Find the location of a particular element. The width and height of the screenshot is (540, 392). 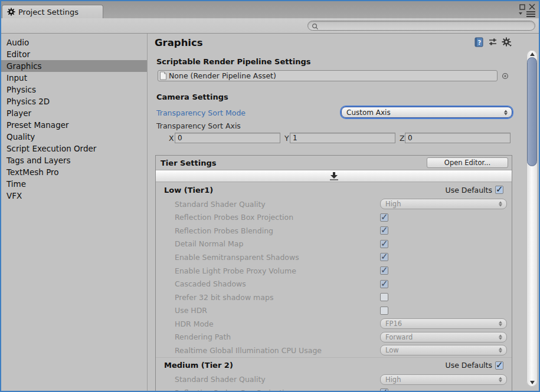

presets-icon is located at coordinates (493, 42).